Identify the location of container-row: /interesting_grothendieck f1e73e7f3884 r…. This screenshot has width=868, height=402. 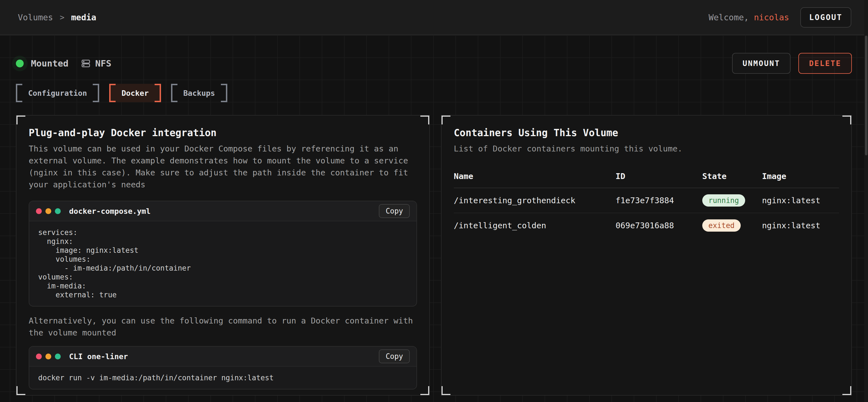
(646, 201).